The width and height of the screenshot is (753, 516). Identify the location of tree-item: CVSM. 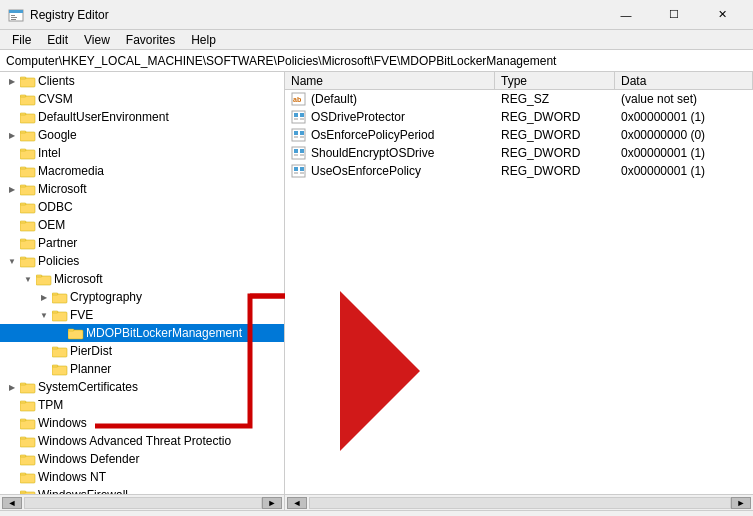
(142, 99).